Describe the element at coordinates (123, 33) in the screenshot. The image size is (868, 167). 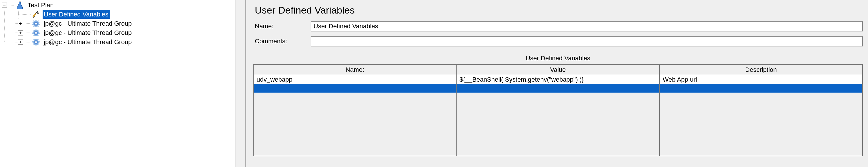
I see `tree-node-threadgroup-2: jp@gc - Ultimate Thread Group` at that location.